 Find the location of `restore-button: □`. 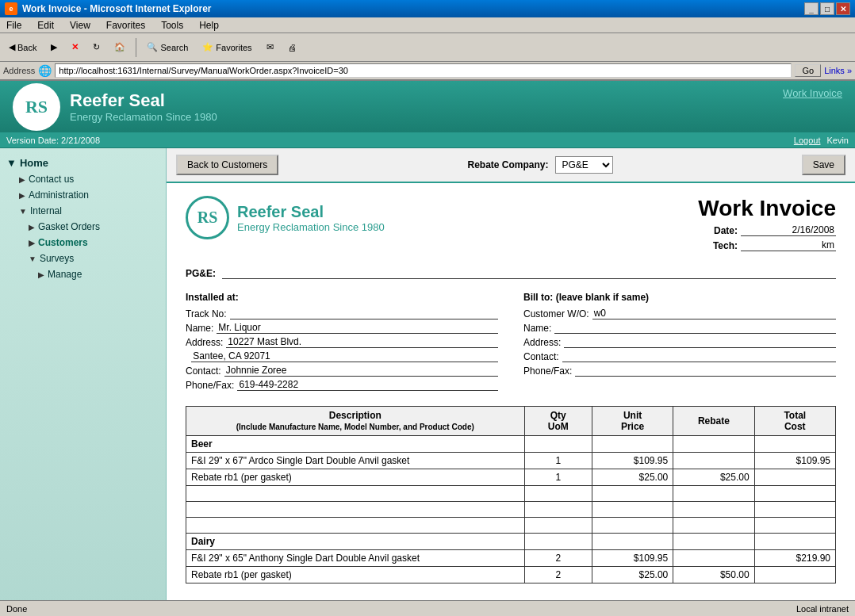

restore-button: □ is located at coordinates (827, 9).